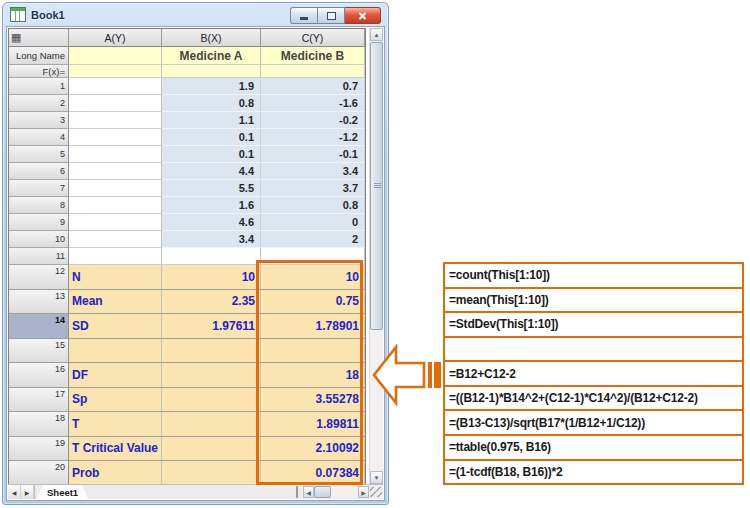 This screenshot has height=508, width=750. Describe the element at coordinates (313, 188) in the screenshot. I see `cell-c-7: 3.7` at that location.